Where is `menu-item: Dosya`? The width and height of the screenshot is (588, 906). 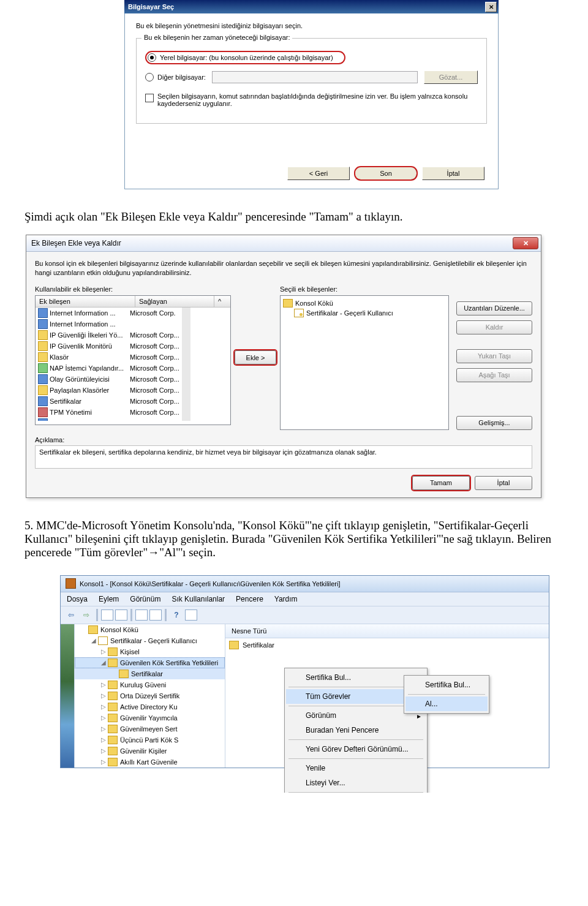 menu-item: Dosya is located at coordinates (77, 599).